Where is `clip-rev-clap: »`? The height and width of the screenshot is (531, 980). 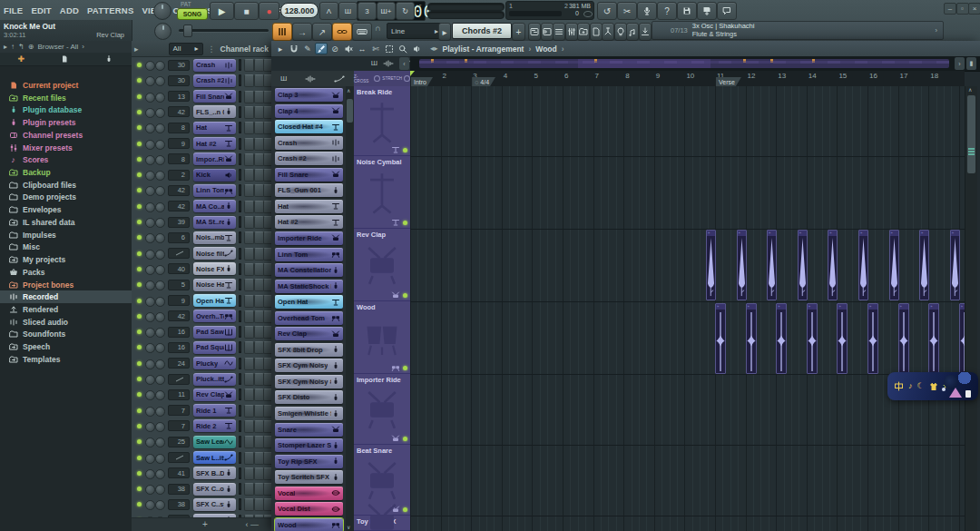 clip-rev-clap: » is located at coordinates (864, 265).